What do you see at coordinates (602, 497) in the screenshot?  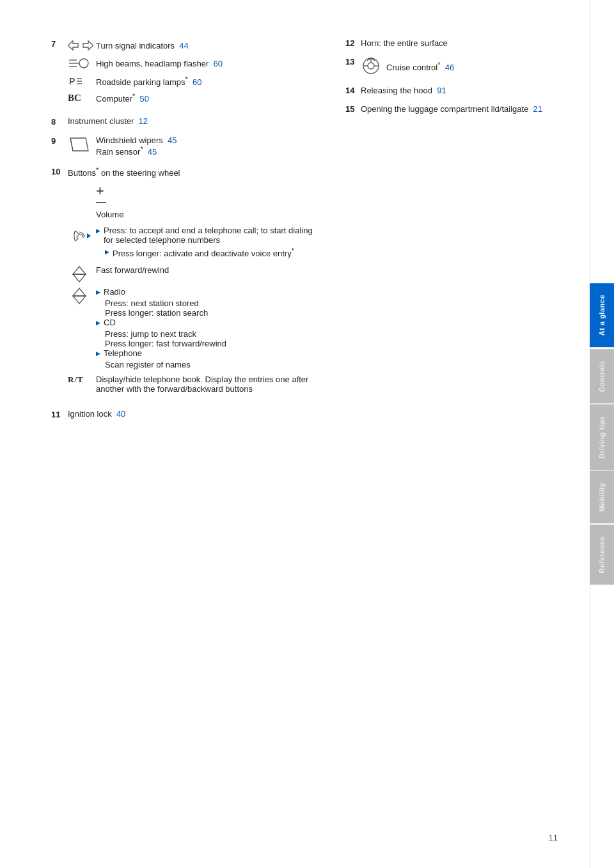 I see `sidebar-tab-mobility: Mobility` at bounding box center [602, 497].